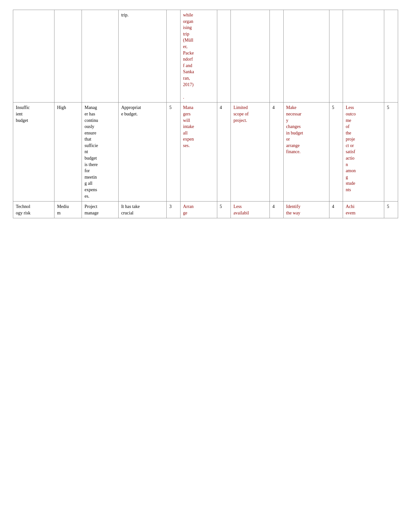 Image resolution: width=411 pixels, height=532 pixels. I want to click on table-cell: Appropriate budget., so click(142, 152).